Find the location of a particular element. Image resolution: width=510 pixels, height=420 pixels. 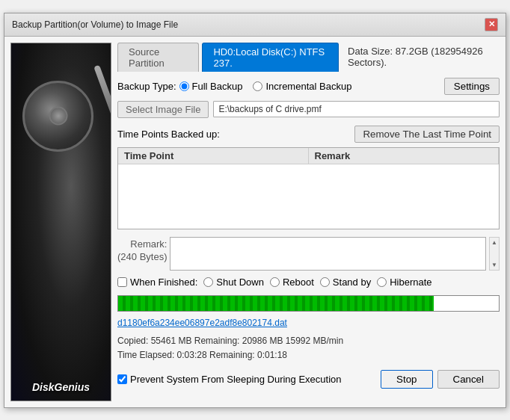

close-button: ✕ is located at coordinates (491, 25).